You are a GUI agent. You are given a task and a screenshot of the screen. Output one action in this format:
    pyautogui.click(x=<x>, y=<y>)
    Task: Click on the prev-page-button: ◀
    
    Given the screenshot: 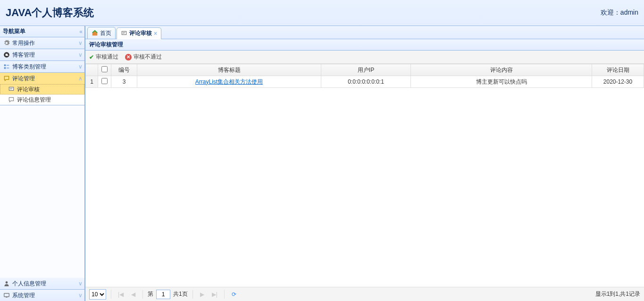 What is the action you would take?
    pyautogui.click(x=133, y=294)
    